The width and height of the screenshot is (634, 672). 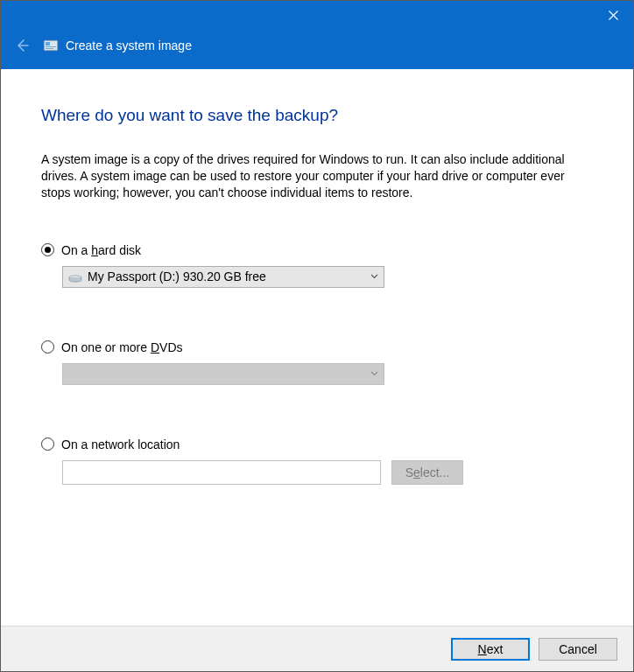 What do you see at coordinates (427, 472) in the screenshot?
I see `select-button: Select...` at bounding box center [427, 472].